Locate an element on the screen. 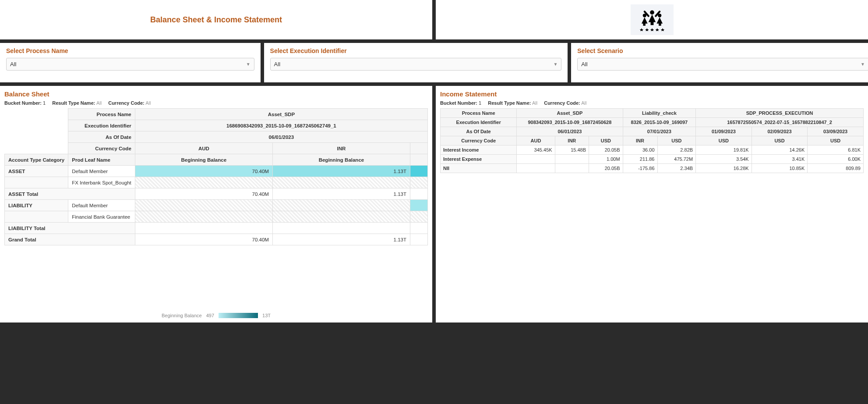  cell-val: 16.28K is located at coordinates (724, 168).